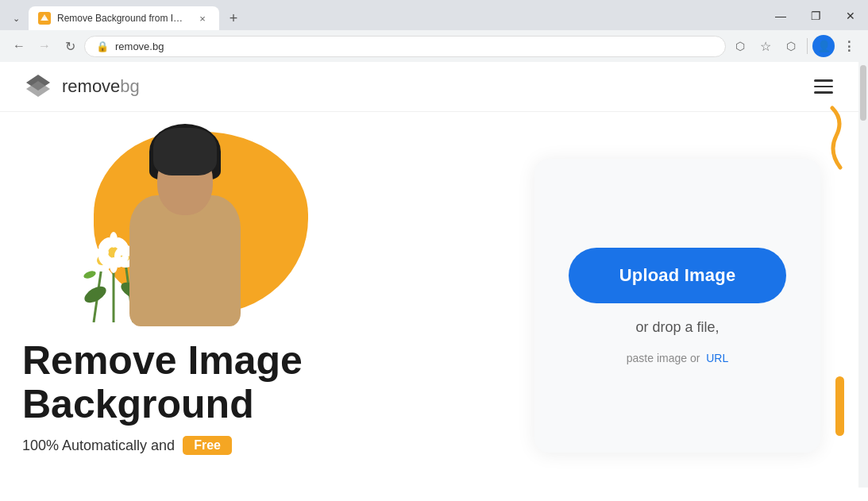 This screenshot has width=868, height=501. Describe the element at coordinates (270, 445) in the screenshot. I see `hero-subtext: 100% Automatically and Free` at that location.